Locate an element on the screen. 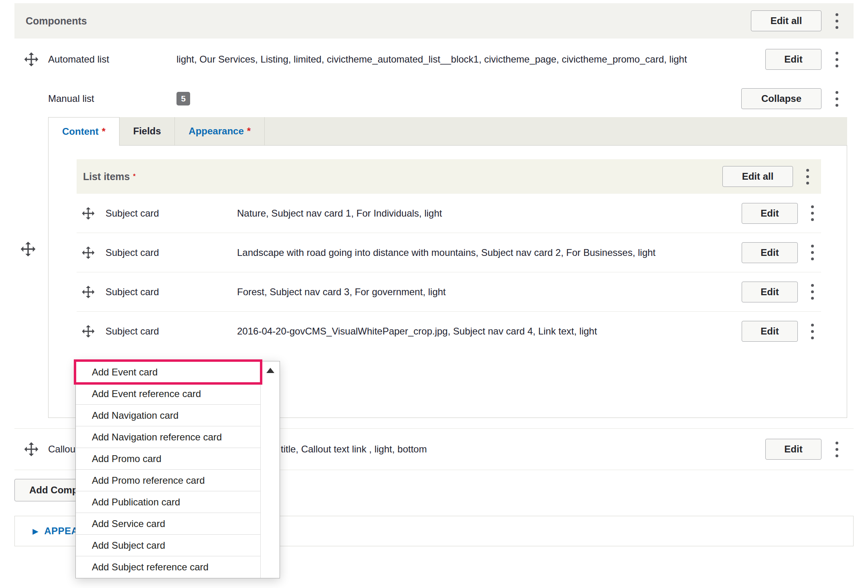 The width and height of the screenshot is (868, 588). tab-content: Content * is located at coordinates (84, 132).